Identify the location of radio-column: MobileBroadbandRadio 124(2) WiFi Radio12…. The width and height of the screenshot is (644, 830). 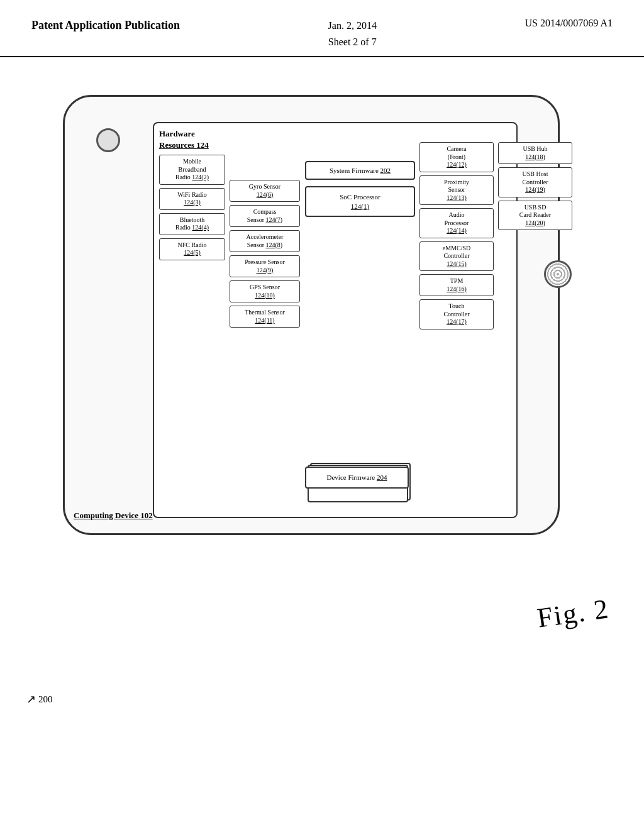
(192, 208).